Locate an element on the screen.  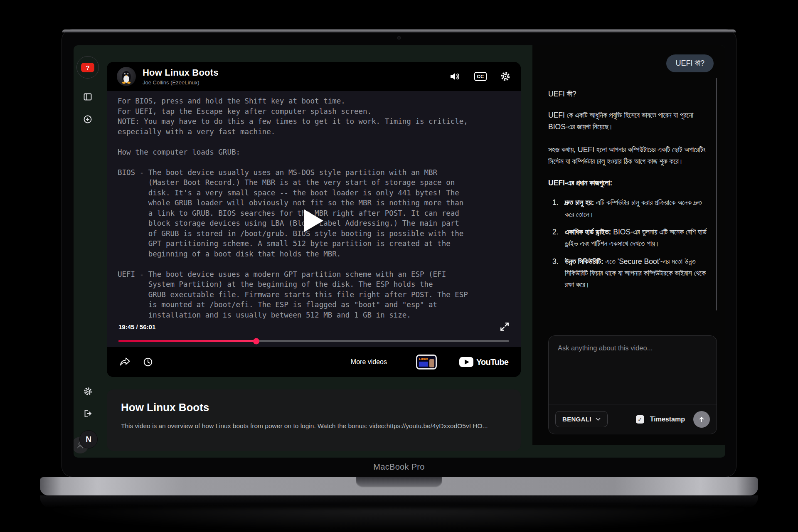
add-icon is located at coordinates (88, 119).